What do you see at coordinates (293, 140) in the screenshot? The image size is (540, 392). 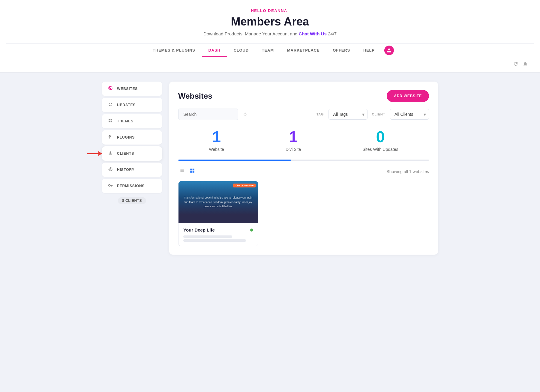 I see `stat-divi: 1 Divi Site` at bounding box center [293, 140].